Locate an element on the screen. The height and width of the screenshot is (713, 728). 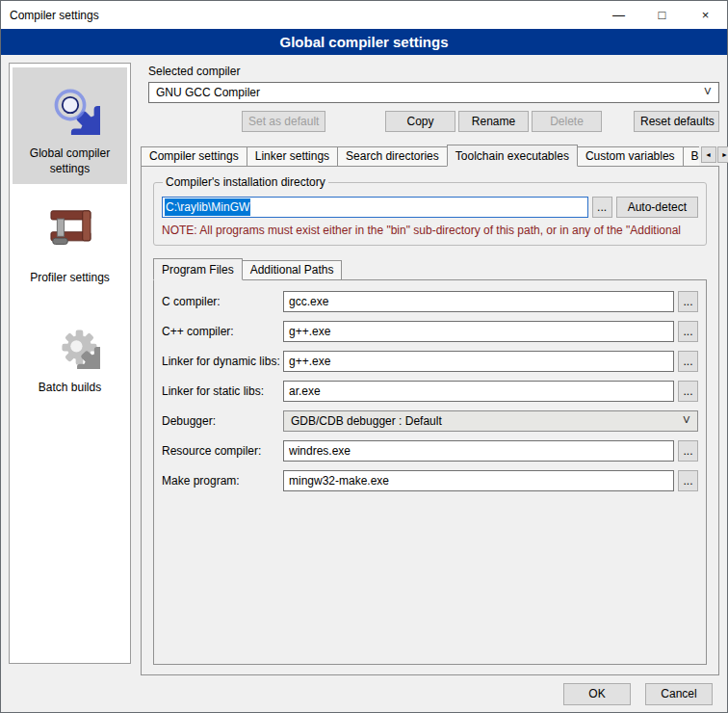
make-program-browse-button: ... is located at coordinates (688, 481).